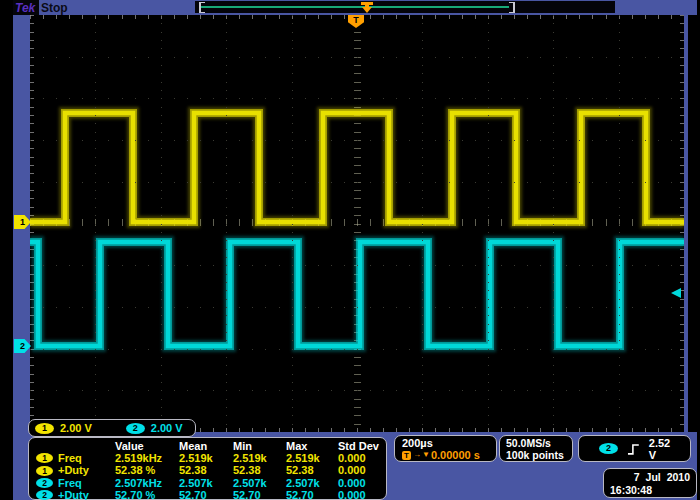  I want to click on meas-cell: 52.70 %, so click(147, 494).